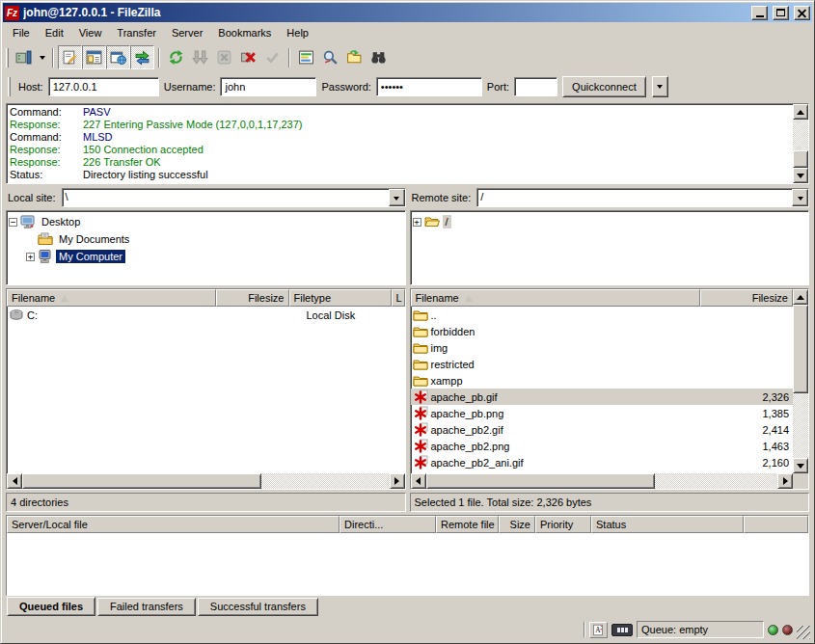 This screenshot has width=815, height=644. What do you see at coordinates (801, 382) in the screenshot?
I see `remote-vertical-scrollbar` at bounding box center [801, 382].